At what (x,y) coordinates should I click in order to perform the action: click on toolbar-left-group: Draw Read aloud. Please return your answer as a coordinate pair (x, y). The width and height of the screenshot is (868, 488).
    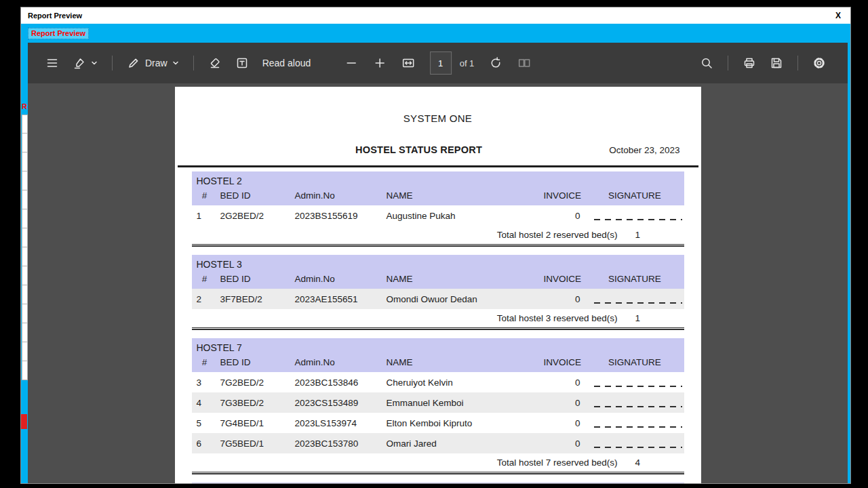
    Looking at the image, I should click on (178, 63).